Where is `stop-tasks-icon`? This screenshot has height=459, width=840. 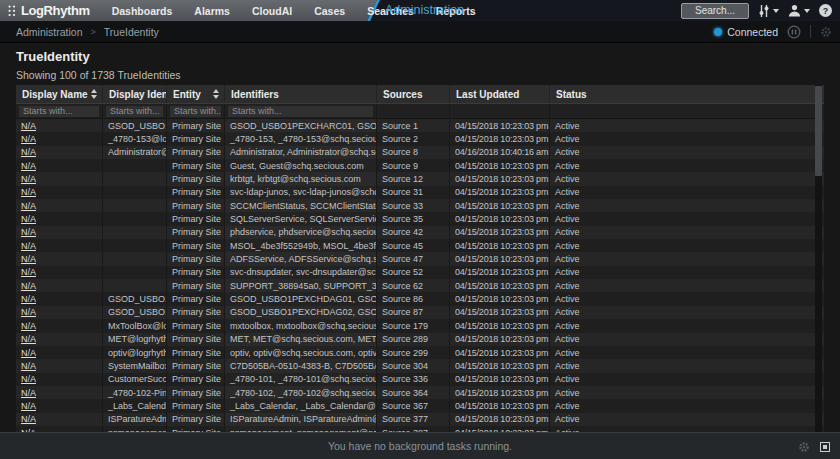 stop-tasks-icon is located at coordinates (825, 447).